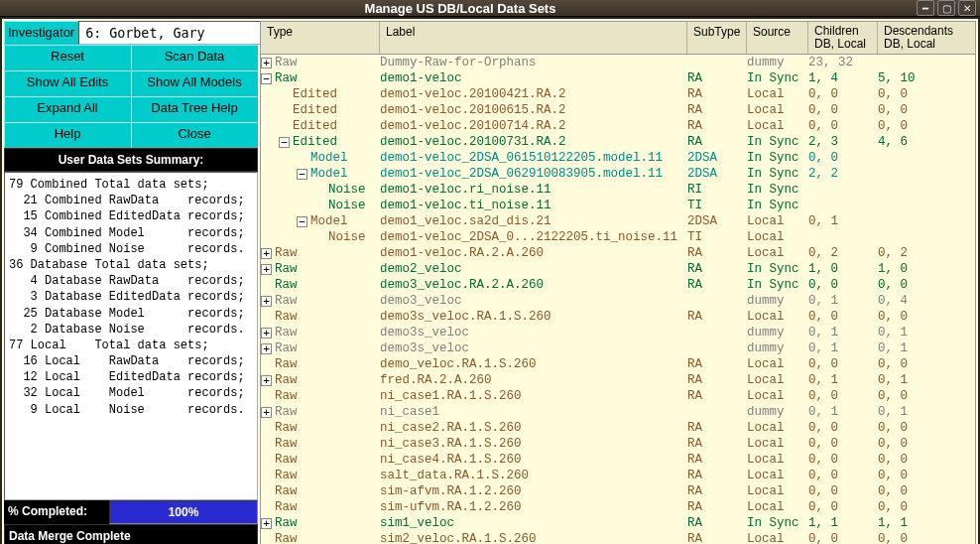 Image resolution: width=980 pixels, height=544 pixels. Describe the element at coordinates (194, 83) in the screenshot. I see `show-all-models-button: Show All Models` at that location.